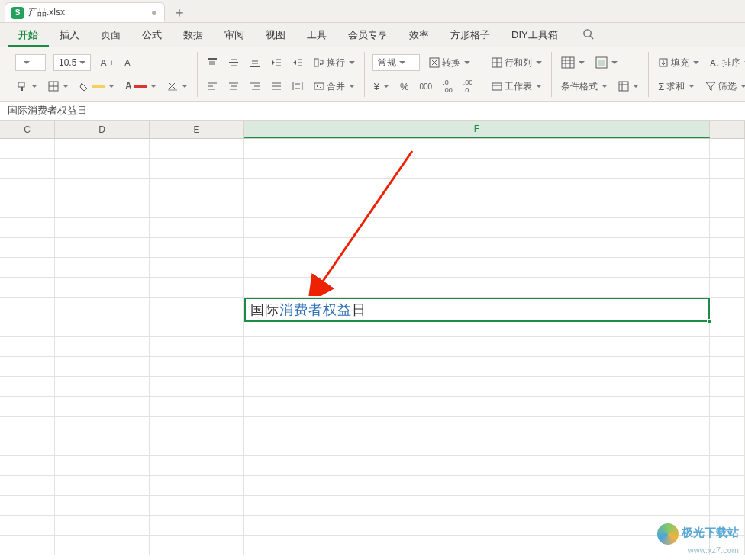 The width and height of the screenshot is (745, 560). I want to click on sort-button: A↓排序, so click(727, 63).